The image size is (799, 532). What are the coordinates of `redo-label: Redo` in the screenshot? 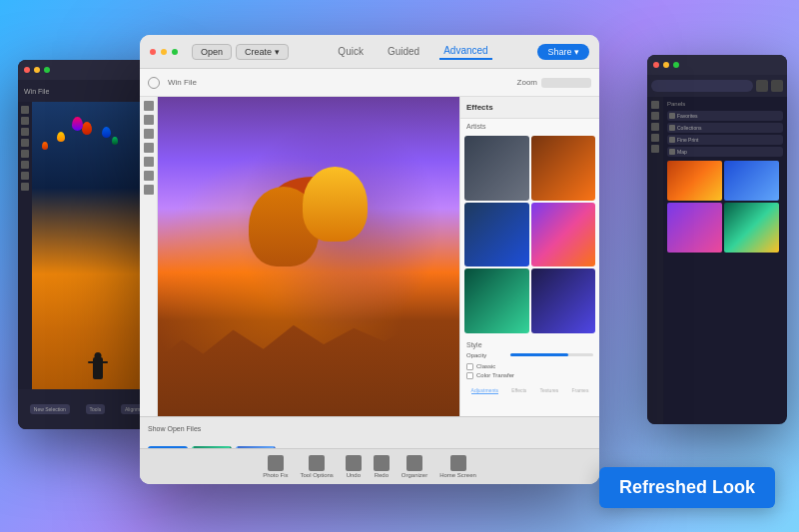 It's located at (382, 475).